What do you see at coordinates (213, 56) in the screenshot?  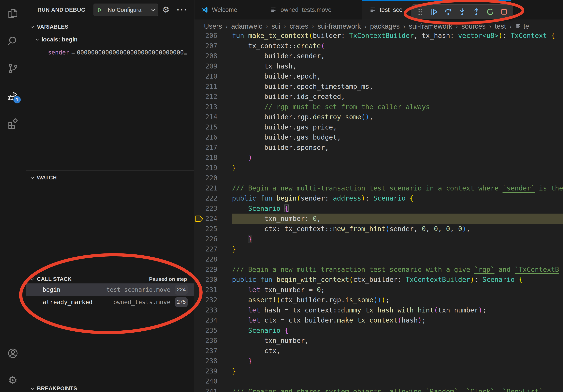 I see `line-number: 208` at bounding box center [213, 56].